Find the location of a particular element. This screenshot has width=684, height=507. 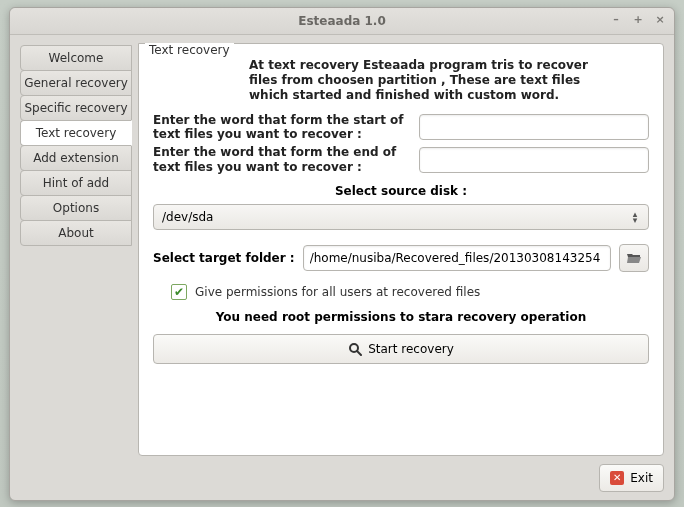

close-icon: ✕ is located at coordinates (617, 478).